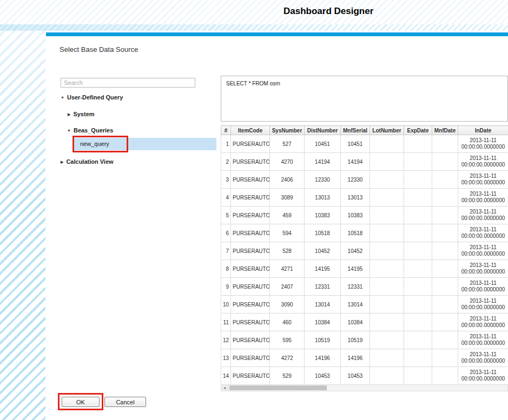 This screenshot has width=508, height=420. I want to click on column-header-mnfdate: MnfDate, so click(445, 131).